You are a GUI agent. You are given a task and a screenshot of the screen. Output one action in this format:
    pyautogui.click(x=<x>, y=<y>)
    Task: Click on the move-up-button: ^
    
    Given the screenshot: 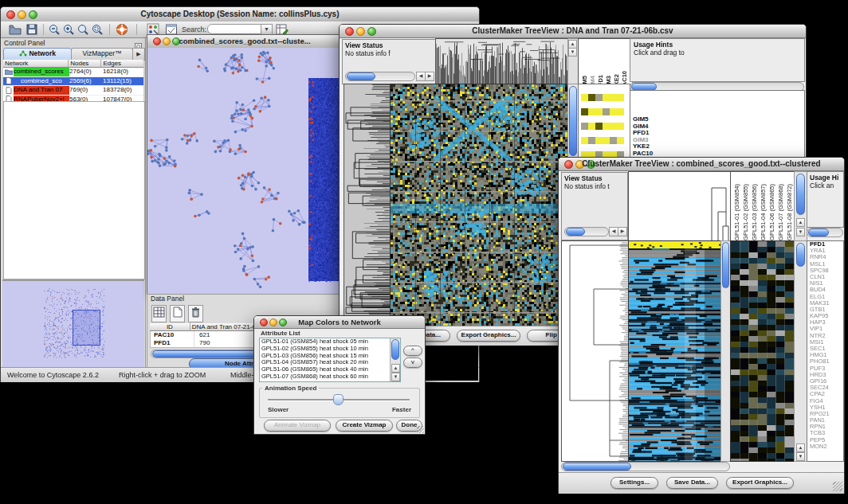 What is the action you would take?
    pyautogui.click(x=413, y=350)
    